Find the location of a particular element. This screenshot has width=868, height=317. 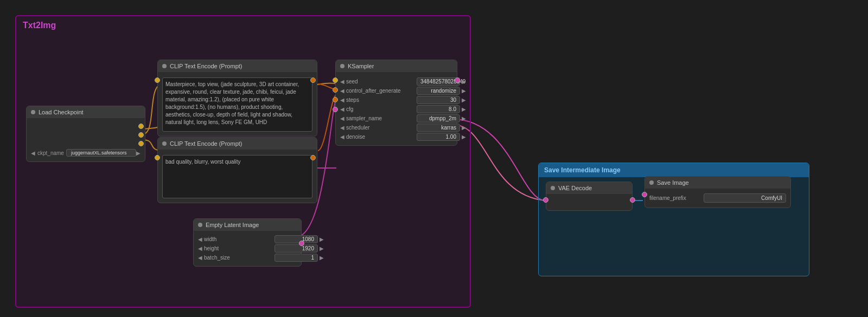

height-arrow-right: ▶ is located at coordinates (322, 248).